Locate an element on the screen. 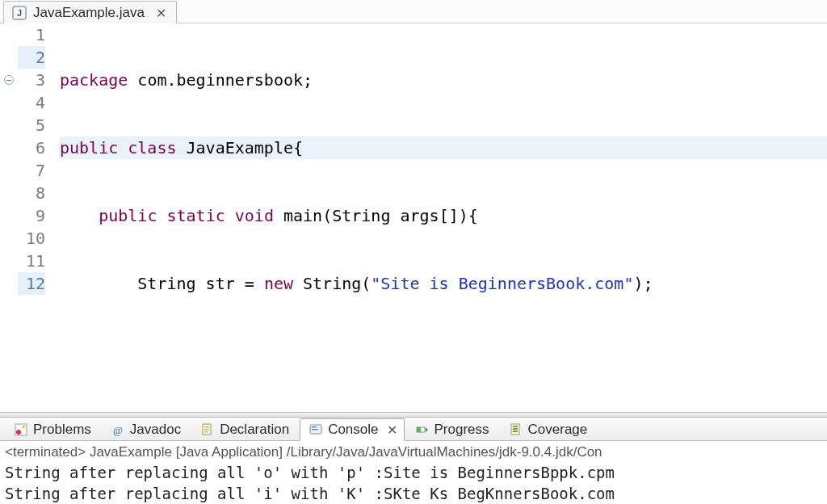 This screenshot has width=827, height=504. tab-label: Coverage is located at coordinates (558, 430).